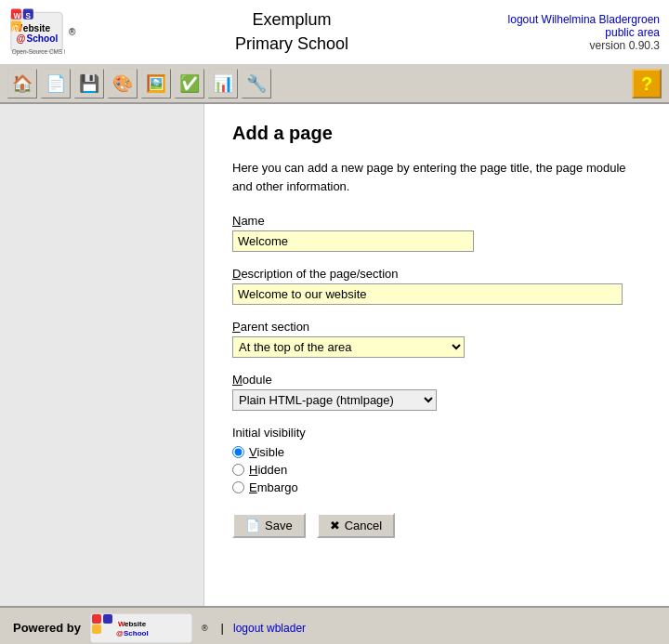 This screenshot has width=669, height=644. I want to click on save-form-button: 📄 Save, so click(269, 526).